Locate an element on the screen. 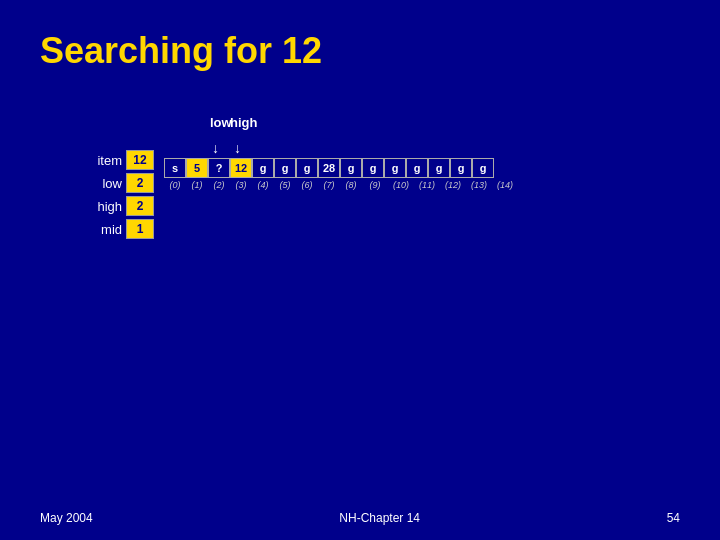 This screenshot has height=540, width=720. footer-right: 54 is located at coordinates (674, 518).